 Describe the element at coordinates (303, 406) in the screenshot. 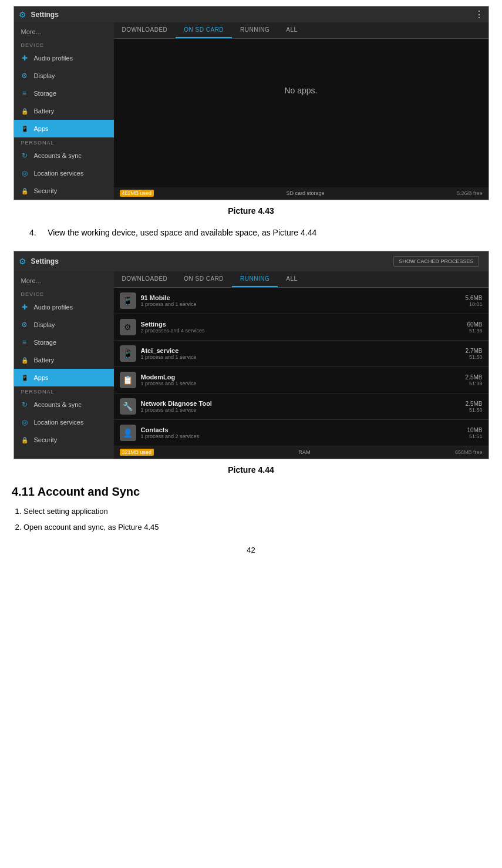

I see `app-info: Network Diagnose Tool 1 process and 1 se…` at that location.